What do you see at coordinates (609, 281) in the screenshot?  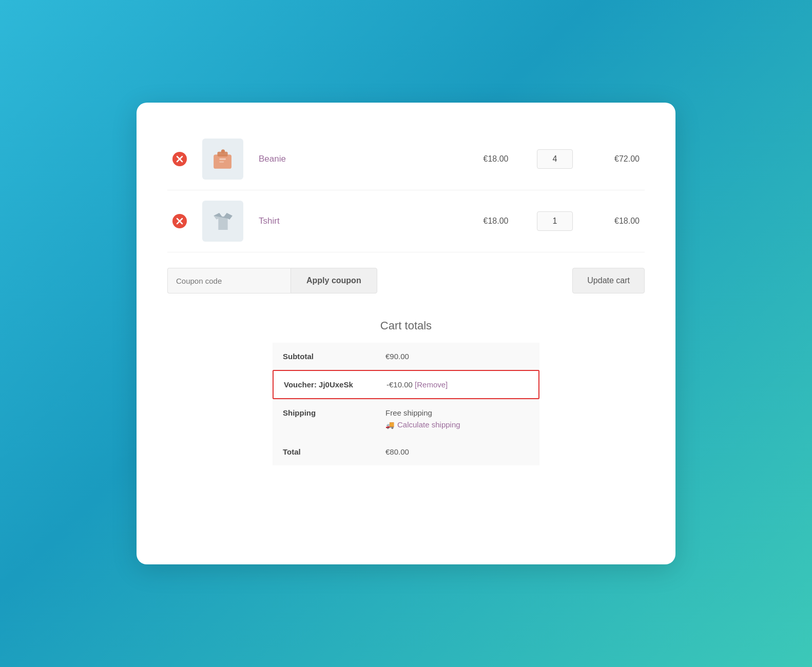 I see `update-cart-button: Update cart` at bounding box center [609, 281].